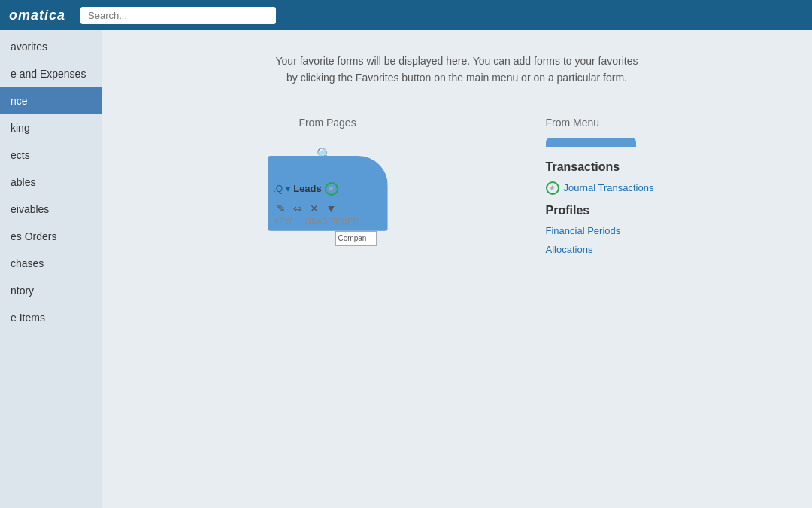 The width and height of the screenshot is (812, 508). What do you see at coordinates (51, 236) in the screenshot?
I see `sidebar-item-sales-orders: es Orders` at bounding box center [51, 236].